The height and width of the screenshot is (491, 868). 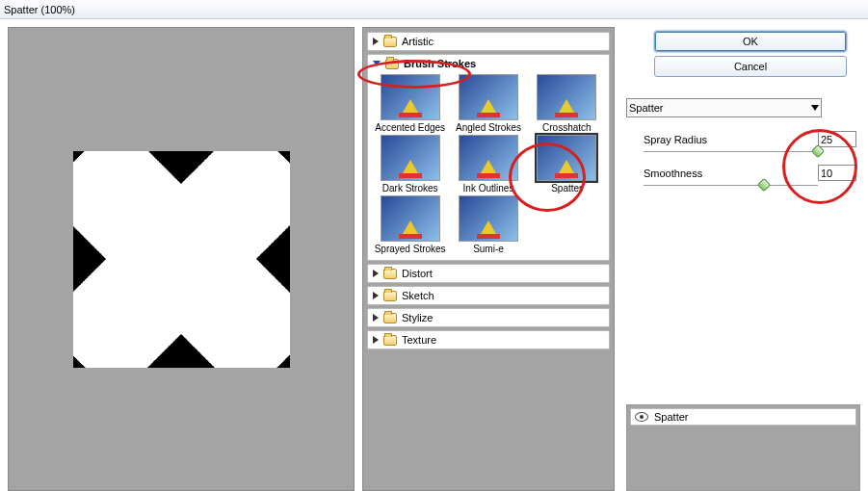 I want to click on category-label: Sketch, so click(x=418, y=296).